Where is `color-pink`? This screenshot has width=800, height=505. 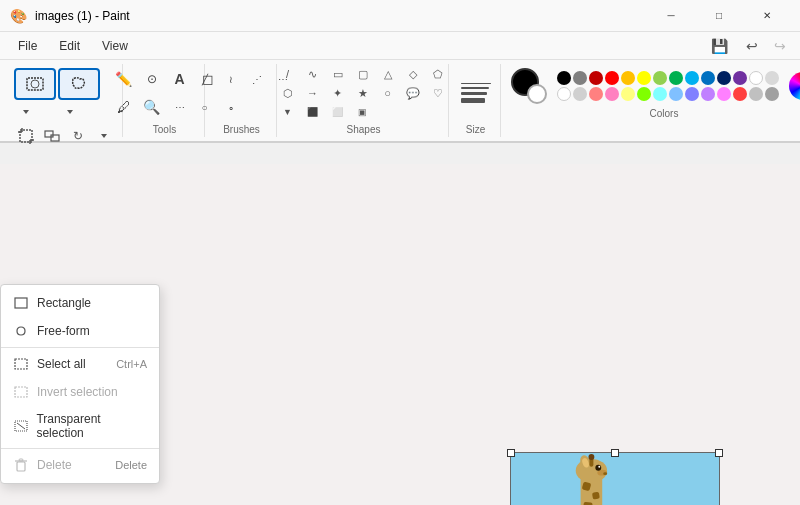 color-pink is located at coordinates (612, 94).